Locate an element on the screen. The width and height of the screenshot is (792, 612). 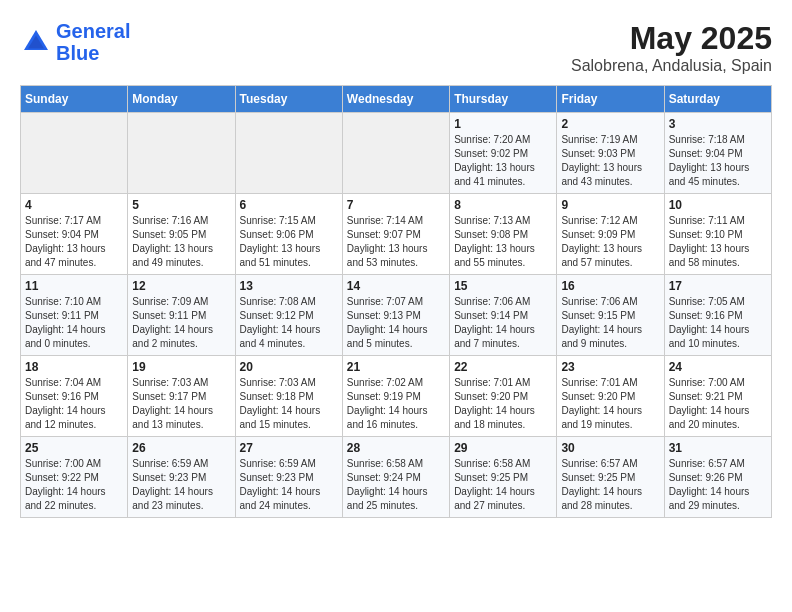
day-number: 15 is located at coordinates (503, 286).